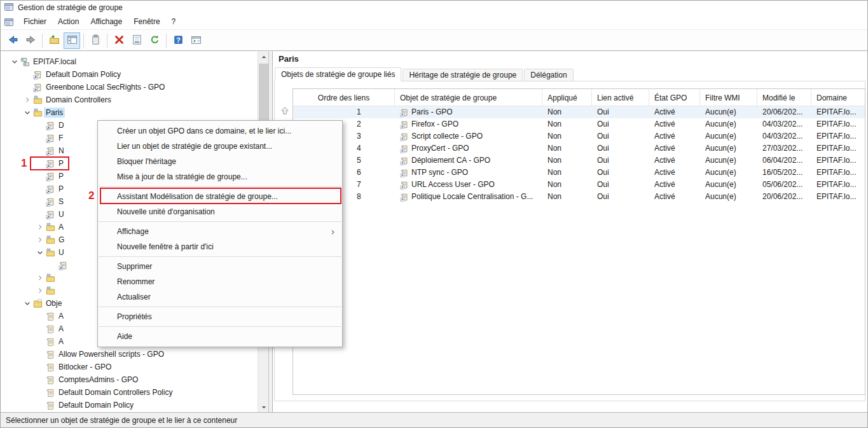 The width and height of the screenshot is (868, 428). I want to click on tree-item-allow-powershell-scripts-gpo: Allow Powershell scripts - GPO, so click(129, 354).